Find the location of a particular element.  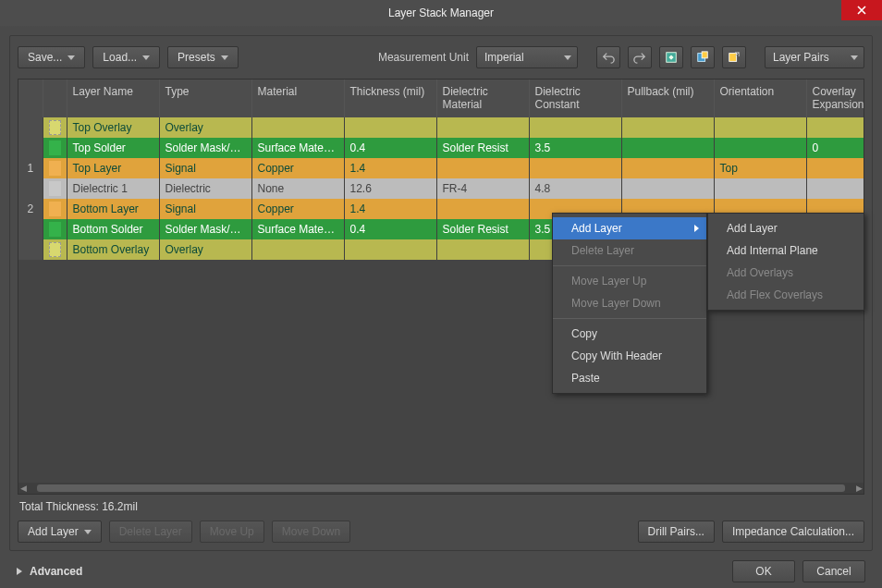

move-down-button: Move Down is located at coordinates (311, 532).